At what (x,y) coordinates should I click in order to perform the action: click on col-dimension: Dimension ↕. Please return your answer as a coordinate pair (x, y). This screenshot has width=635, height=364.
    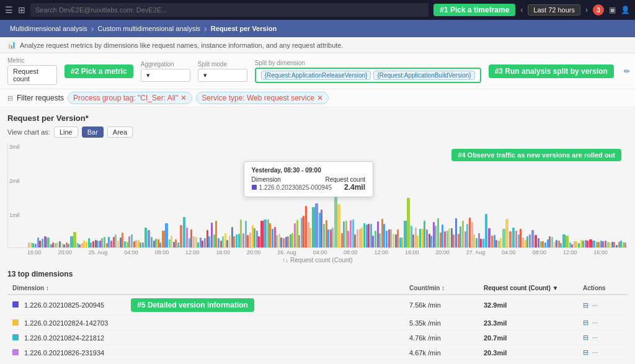
    Looking at the image, I should click on (206, 288).